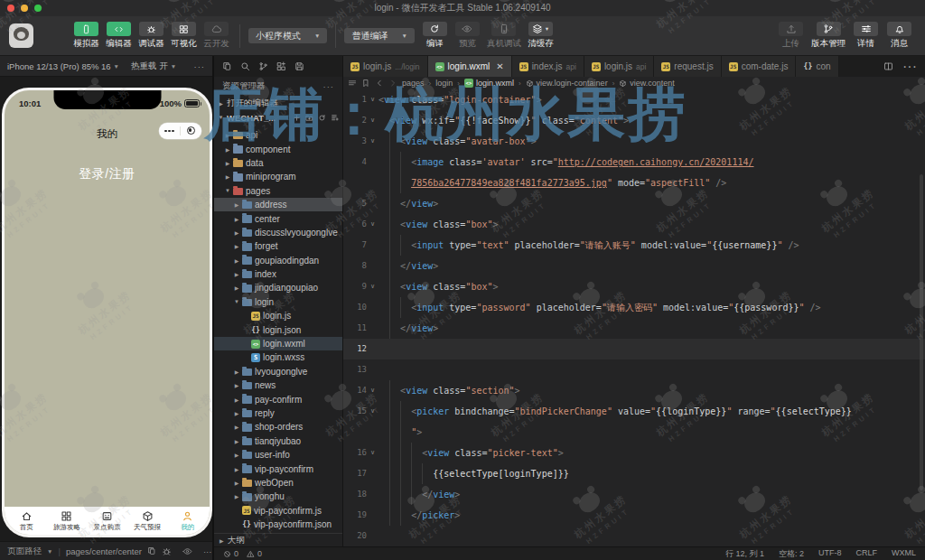 This screenshot has height=560, width=925. Describe the element at coordinates (865, 36) in the screenshot. I see `toolbar-详情-button: 详情` at that location.